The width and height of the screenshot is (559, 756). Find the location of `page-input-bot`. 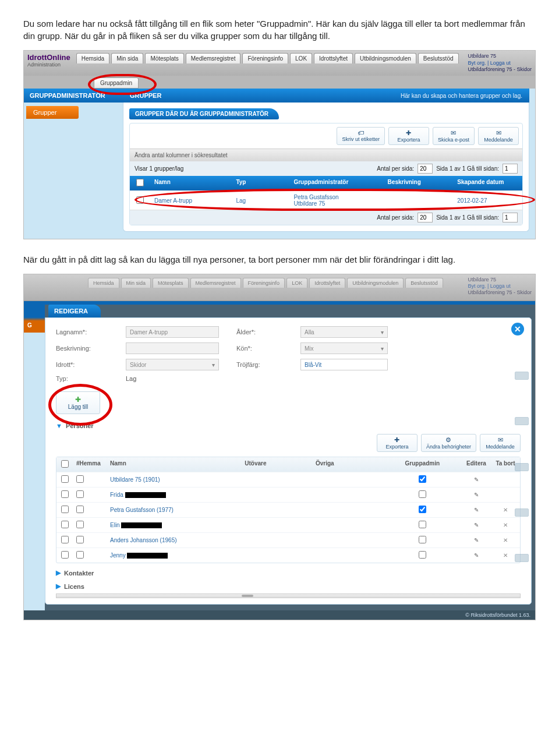

page-input-bot is located at coordinates (510, 218).